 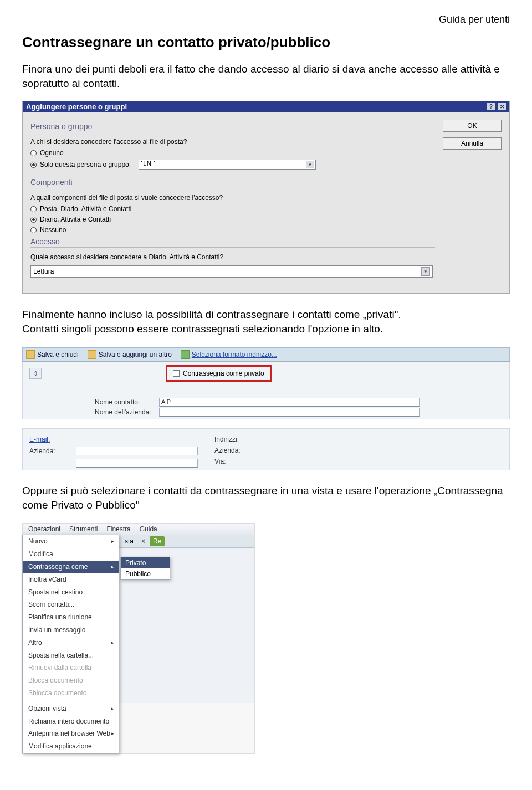 I want to click on expand-button: ⇕, so click(x=35, y=373).